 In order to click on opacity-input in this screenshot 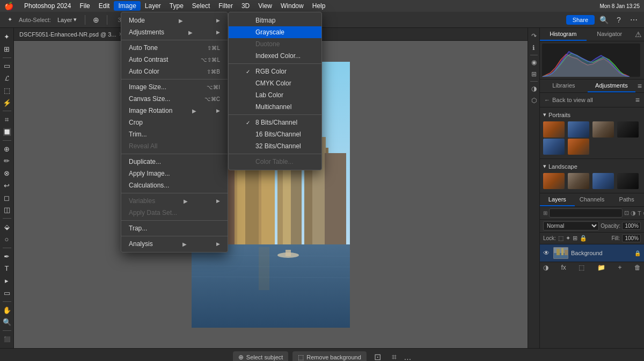, I will do `click(631, 226)`.